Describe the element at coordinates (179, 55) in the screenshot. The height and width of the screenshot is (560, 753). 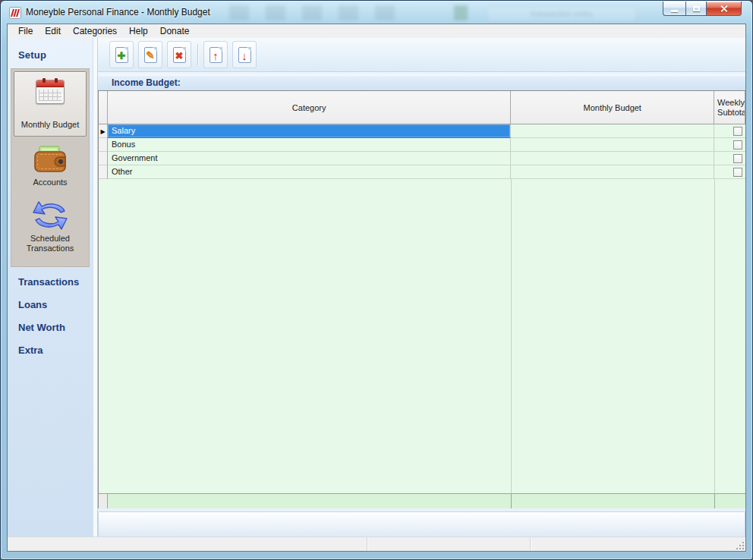
I see `delete-button: ✖` at that location.